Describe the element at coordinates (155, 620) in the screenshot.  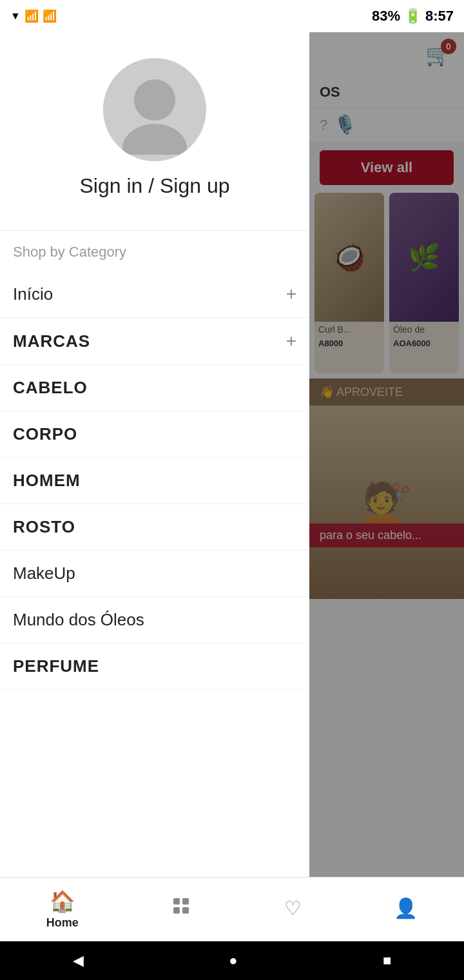
I see `menu-item-7: Mundo dos Óleos` at that location.